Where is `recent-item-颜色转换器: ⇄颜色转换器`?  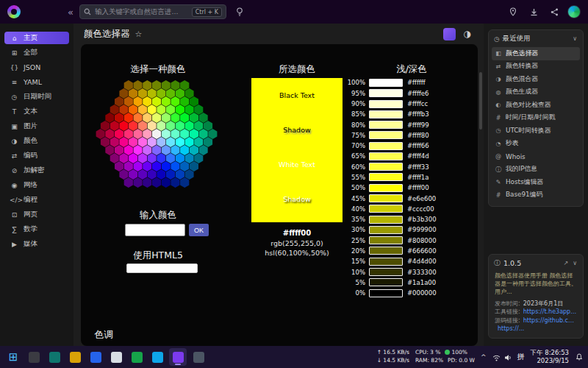
recent-item-颜色转换器: ⇄颜色转换器 is located at coordinates (536, 67).